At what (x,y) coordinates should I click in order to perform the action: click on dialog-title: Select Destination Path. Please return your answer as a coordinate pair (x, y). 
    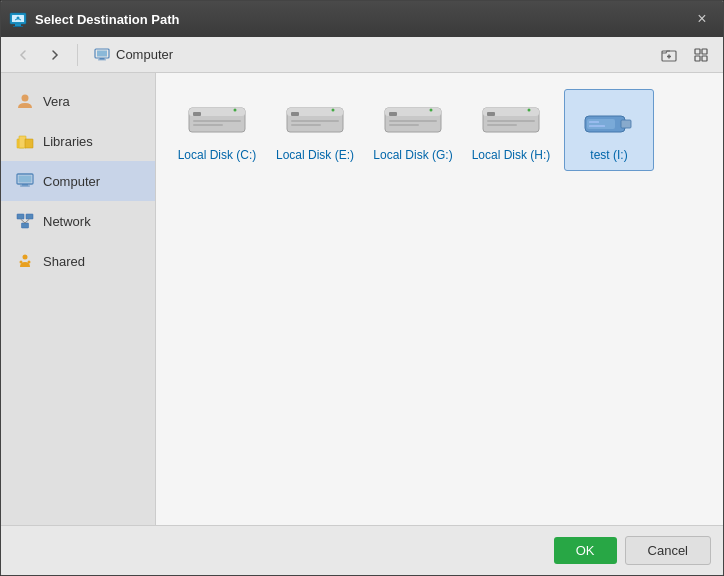
    Looking at the image, I should click on (362, 20).